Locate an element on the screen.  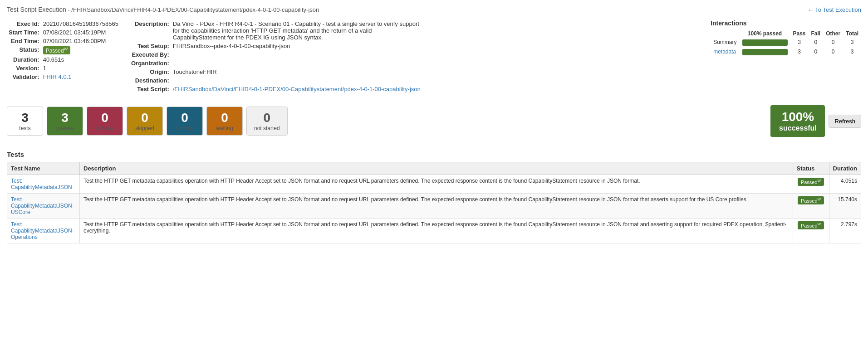
test-name-cell: Test: CapabilityMetadataJSON-USCore is located at coordinates (44, 206).